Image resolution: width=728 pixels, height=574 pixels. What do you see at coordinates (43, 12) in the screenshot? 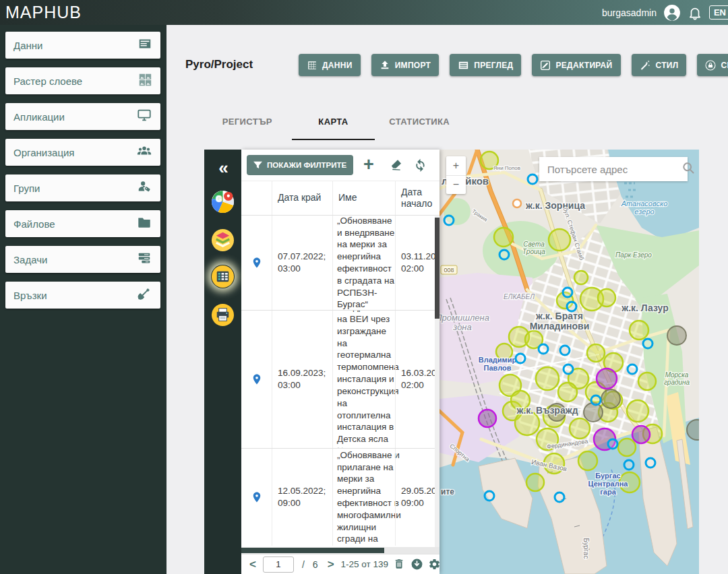
I see `app-logo: MAPHUB` at bounding box center [43, 12].